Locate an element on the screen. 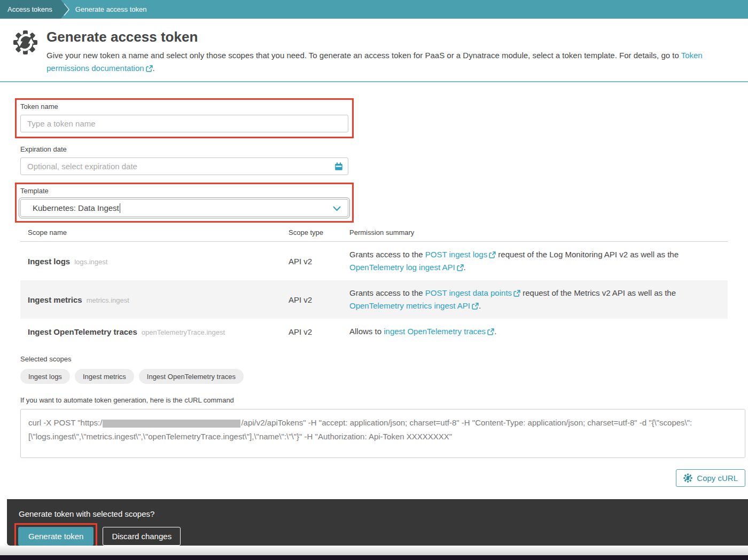 The height and width of the screenshot is (560, 748). curl-command-text: curl -X POST "https:/ is located at coordinates (65, 423).